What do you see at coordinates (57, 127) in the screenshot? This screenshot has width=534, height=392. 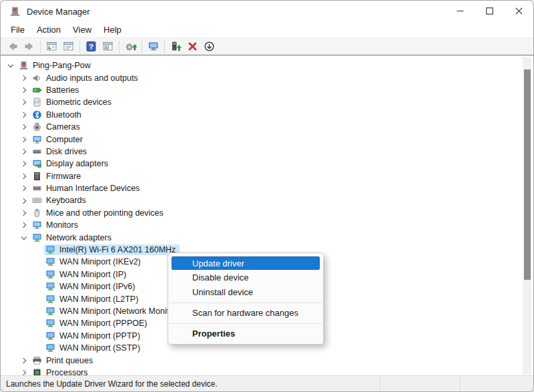 I see `tree-item-content: Cameras` at bounding box center [57, 127].